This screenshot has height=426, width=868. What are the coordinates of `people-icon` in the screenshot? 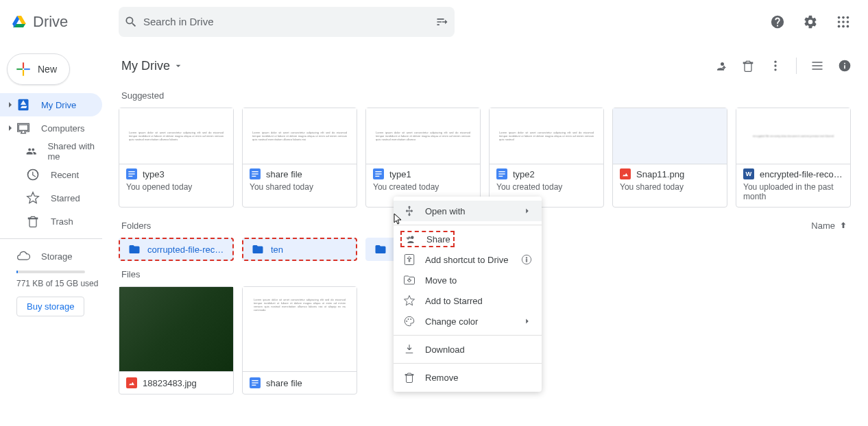 It's located at (32, 151).